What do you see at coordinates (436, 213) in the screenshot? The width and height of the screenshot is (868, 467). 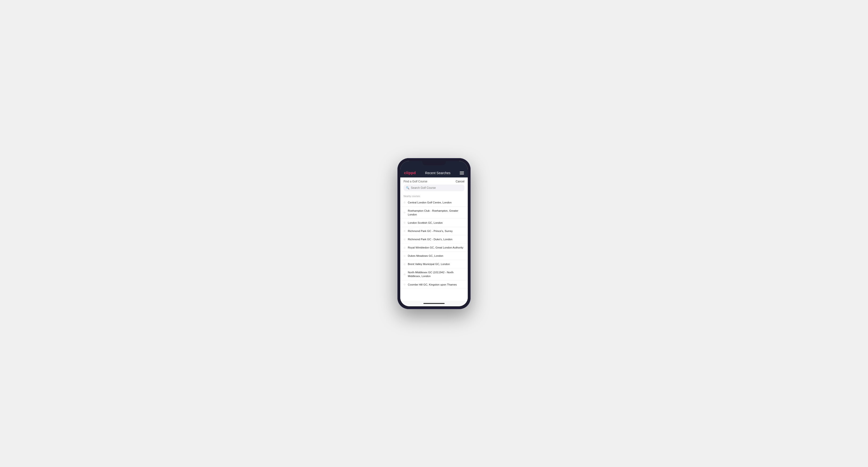 I see `course-name: Roehampton Club - Roehampton, Greater Lo…` at bounding box center [436, 213].